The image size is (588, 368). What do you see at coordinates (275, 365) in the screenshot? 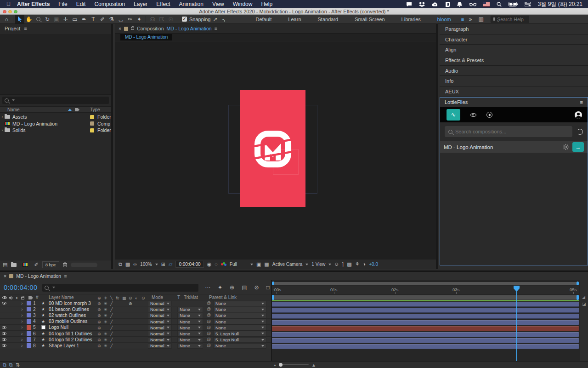
I see `zoom-out-mountain-icon: ▲` at bounding box center [275, 365].